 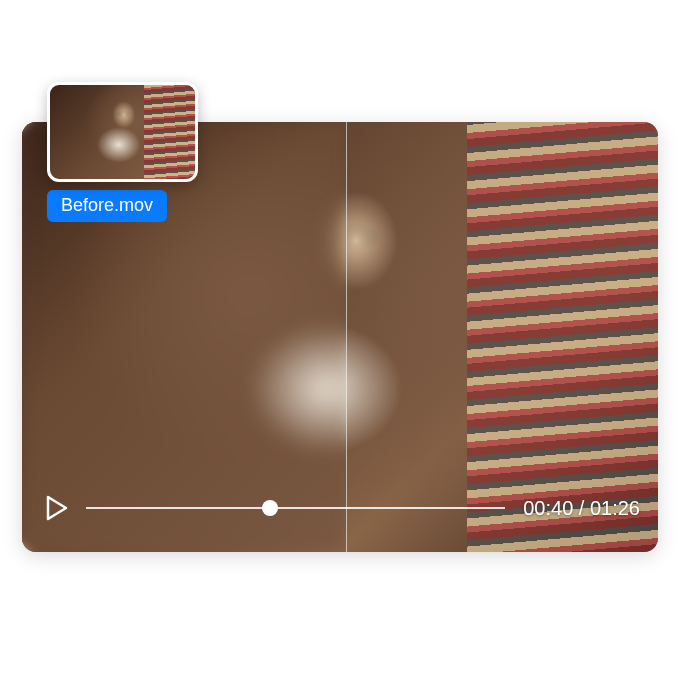 I want to click on player-controls: 00:40 / 01:26, so click(x=340, y=508).